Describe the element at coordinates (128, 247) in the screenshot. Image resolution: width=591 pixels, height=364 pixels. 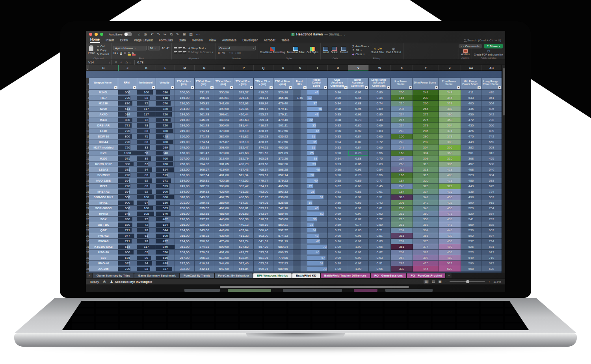
I see `cell: 514` at that location.